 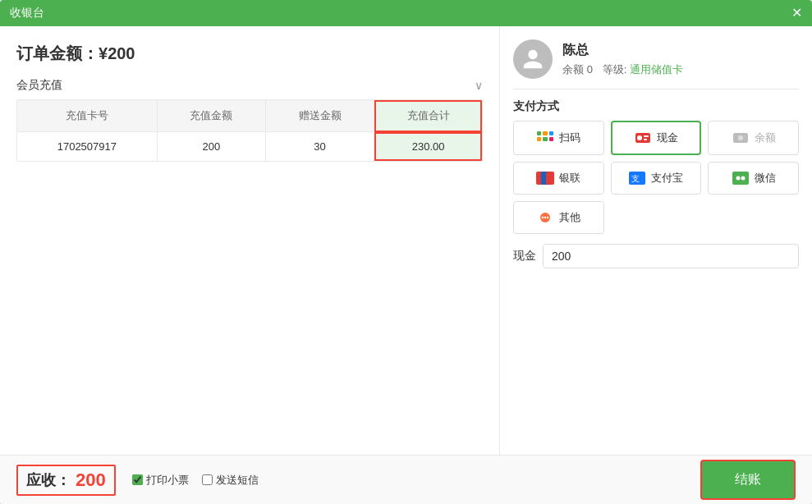 What do you see at coordinates (90, 480) in the screenshot?
I see `receivable-amount: 200` at bounding box center [90, 480].